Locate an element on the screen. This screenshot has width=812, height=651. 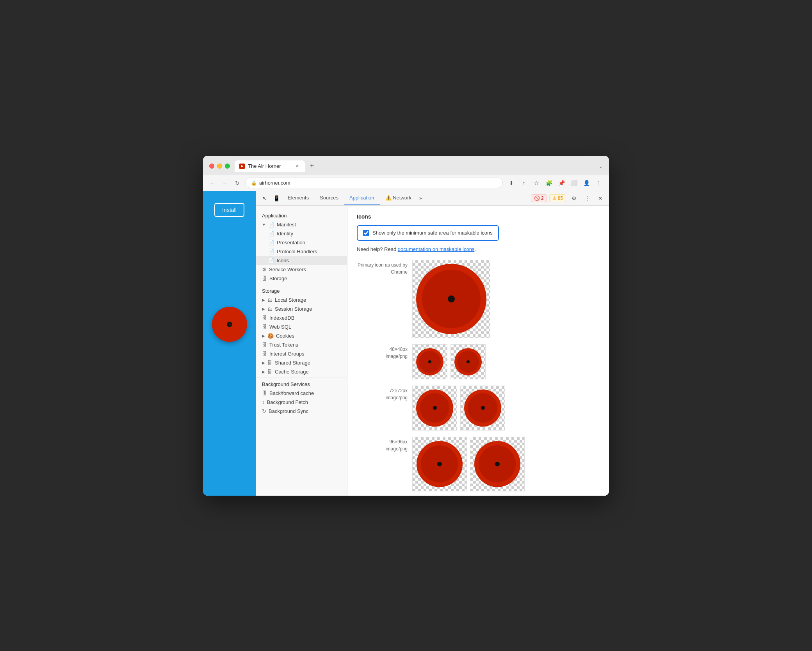
background-fetch-icon: ↕ is located at coordinates (263, 402).